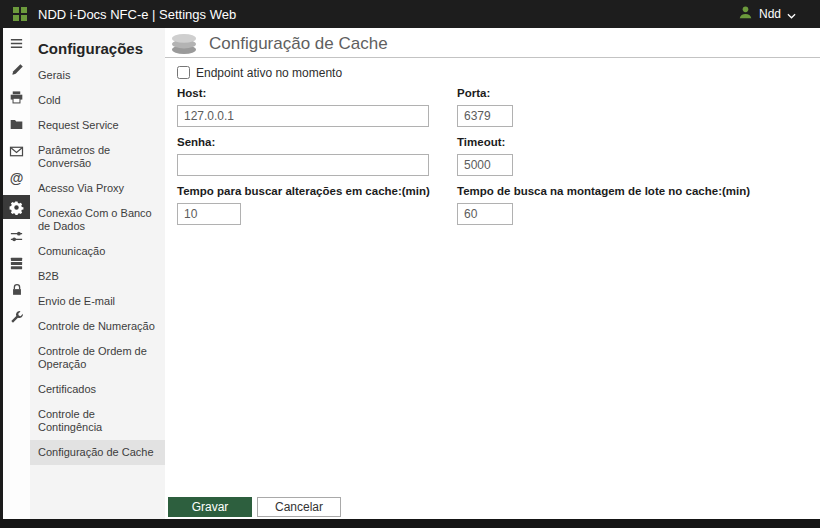 The image size is (820, 528). I want to click on host-label: Host:, so click(317, 94).